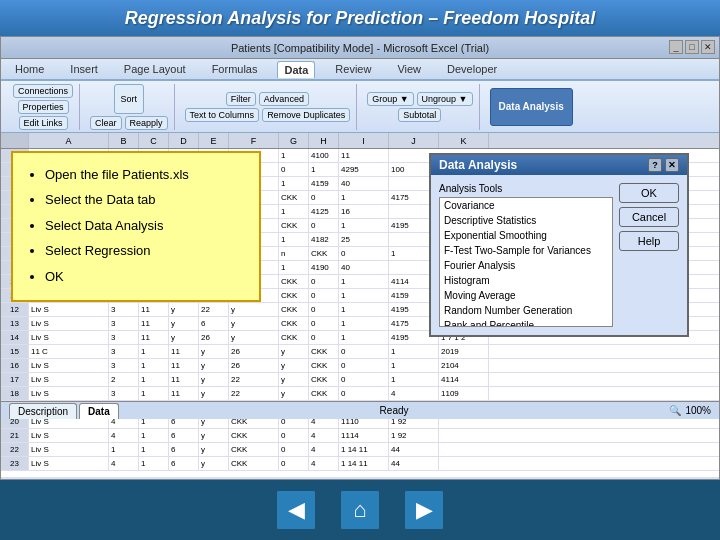 This screenshot has width=720, height=540. Describe the element at coordinates (44, 123) in the screenshot. I see `edit-links-button: Edit Links` at that location.